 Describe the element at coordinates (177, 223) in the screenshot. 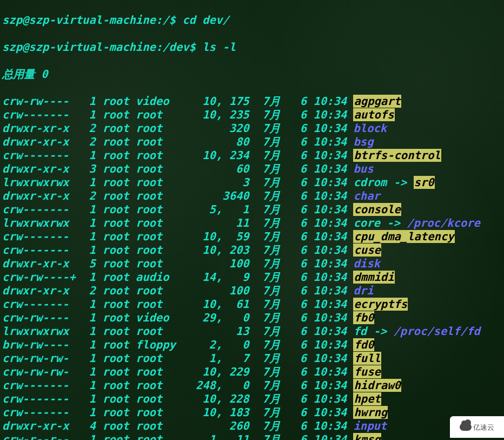

I see `file-meta: lrwxrwxrwx 1 root root 11 7月 6 10:34` at that location.